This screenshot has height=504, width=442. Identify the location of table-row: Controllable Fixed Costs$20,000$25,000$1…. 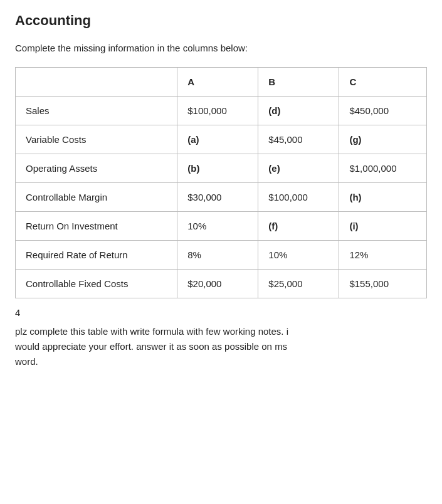
(221, 283).